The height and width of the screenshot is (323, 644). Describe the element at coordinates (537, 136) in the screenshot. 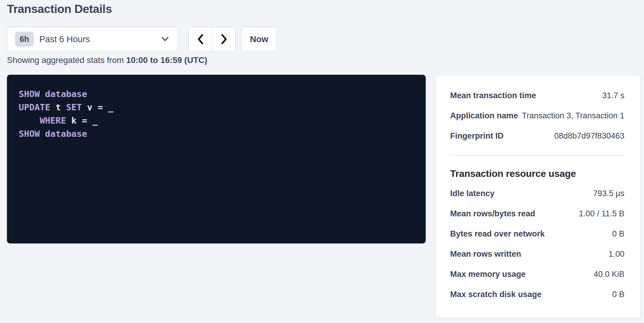

I see `stat-row: Fingerprint ID08d8b7d97f830463` at that location.